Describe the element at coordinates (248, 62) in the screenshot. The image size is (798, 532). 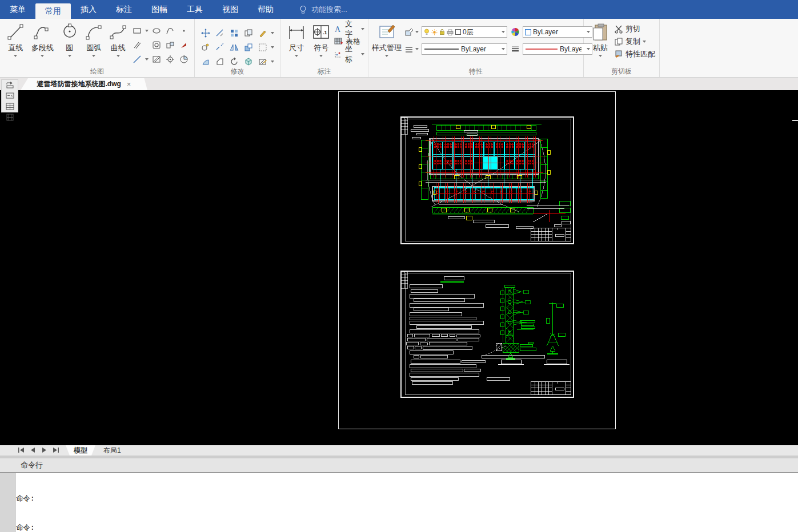
I see `solid-3d-icon` at that location.